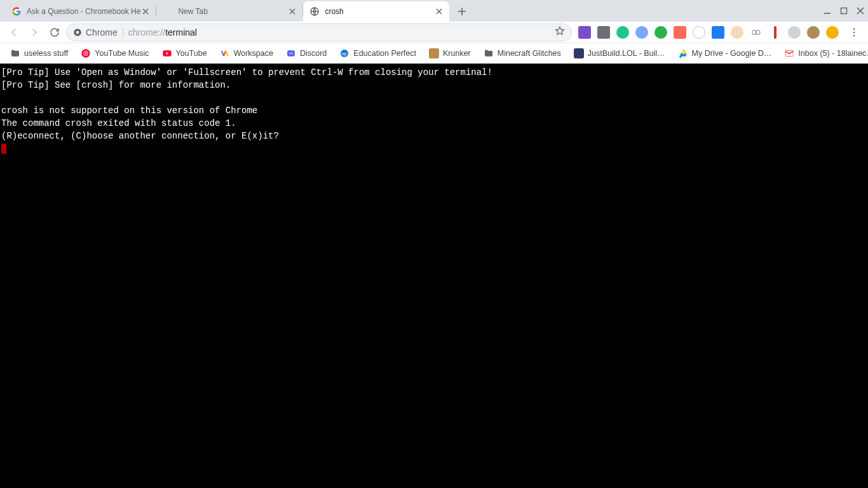 The image size is (868, 488). Describe the element at coordinates (844, 11) in the screenshot. I see `window-controls` at that location.